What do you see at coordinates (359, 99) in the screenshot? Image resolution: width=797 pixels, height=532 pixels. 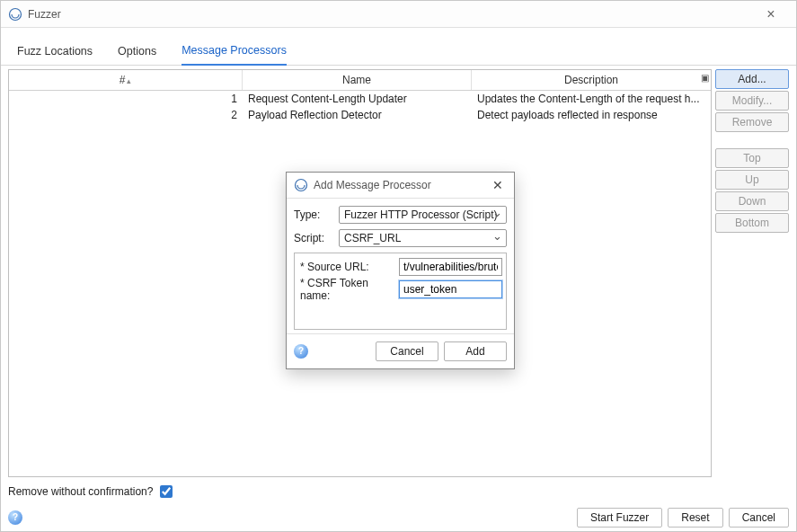 I see `table-row: 1 Request Content-Length Updater Updates…` at bounding box center [359, 99].